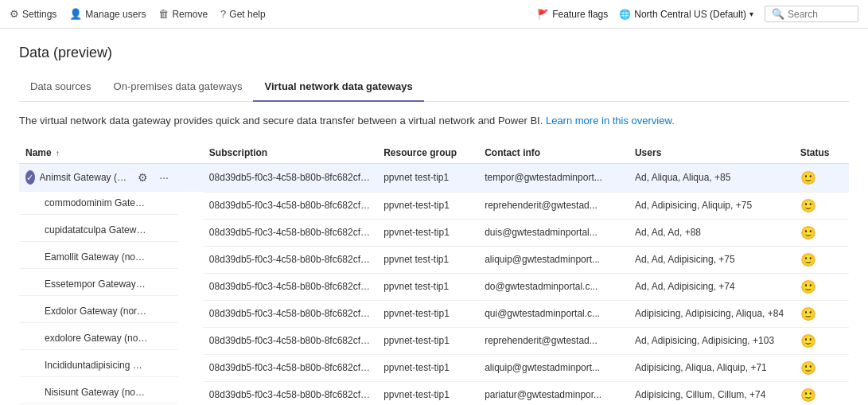 This screenshot has width=868, height=405. I want to click on cell-users: Ad, Ad, Adipisicing, +74, so click(711, 286).